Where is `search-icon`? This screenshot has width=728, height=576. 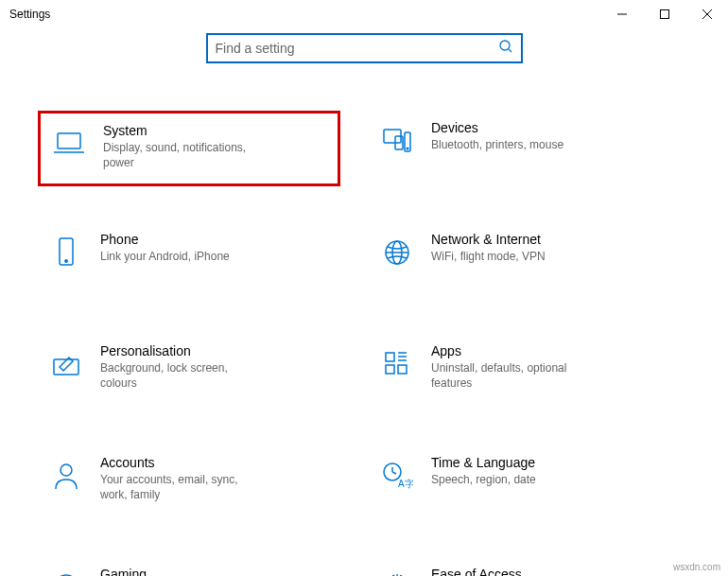 search-icon is located at coordinates (506, 48).